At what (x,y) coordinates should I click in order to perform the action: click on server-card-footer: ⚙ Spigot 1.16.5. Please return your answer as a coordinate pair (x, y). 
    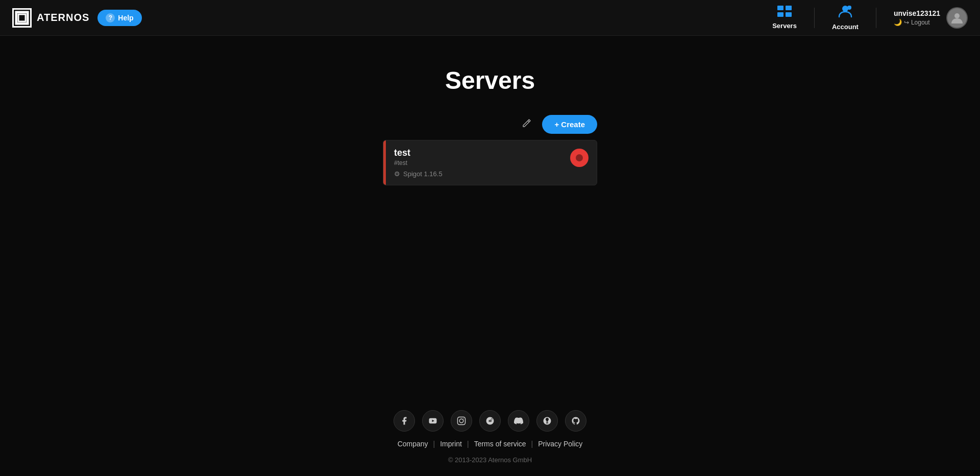
    Looking at the image, I should click on (491, 174).